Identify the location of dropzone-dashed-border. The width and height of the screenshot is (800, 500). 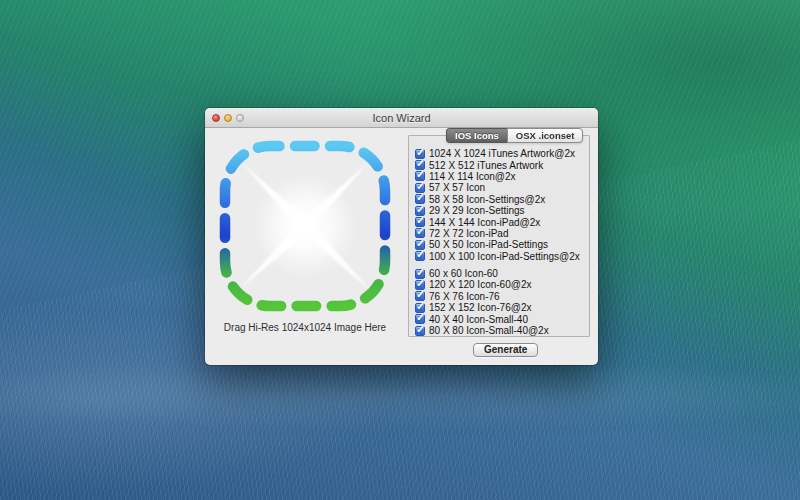
(305, 226).